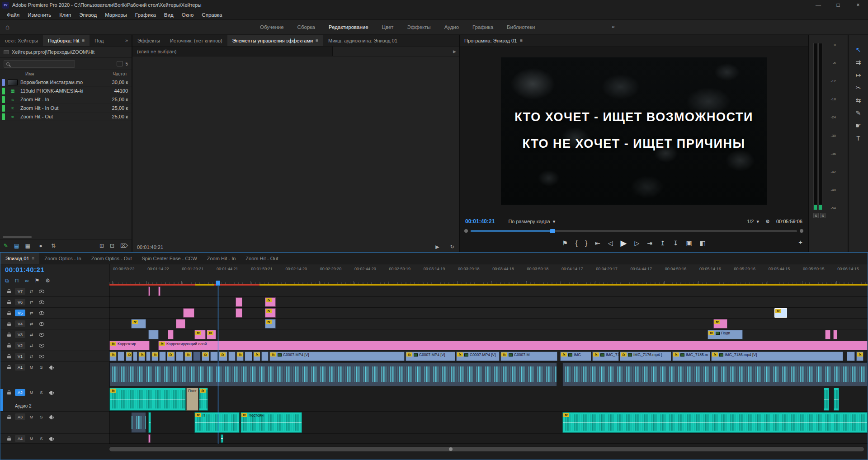 Image resolution: width=868 pixels, height=460 pixels. Describe the element at coordinates (17, 281) in the screenshot. I see `snap-icon: ⊓` at that location.